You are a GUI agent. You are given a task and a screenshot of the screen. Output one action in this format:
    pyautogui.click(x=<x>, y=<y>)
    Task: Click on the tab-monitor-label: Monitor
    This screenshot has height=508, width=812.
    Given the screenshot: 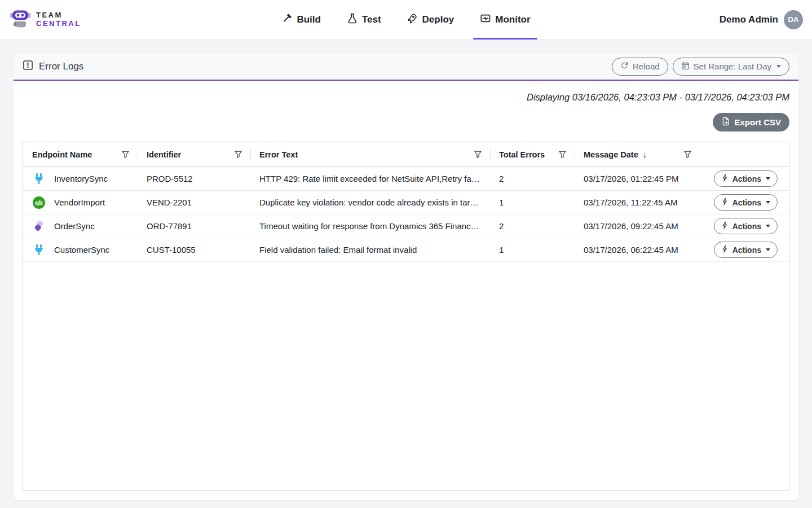 What is the action you would take?
    pyautogui.click(x=513, y=20)
    